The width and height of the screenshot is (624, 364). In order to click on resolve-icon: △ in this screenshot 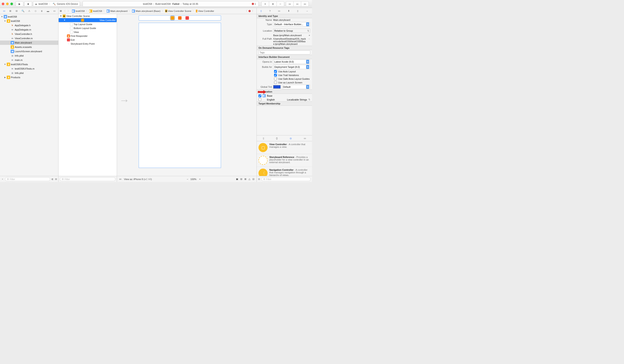, I will do `click(250, 179)`.